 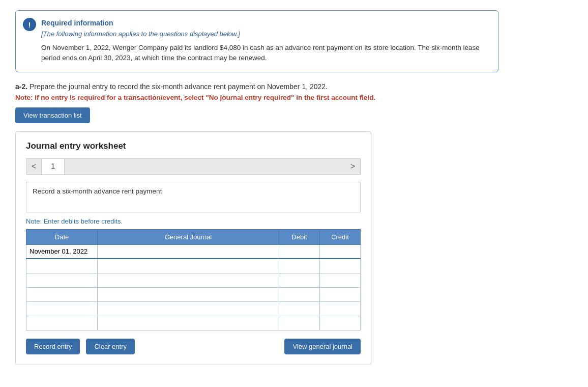 I want to click on worksheet-description: Record a six-month advance rent payment, so click(x=193, y=197).